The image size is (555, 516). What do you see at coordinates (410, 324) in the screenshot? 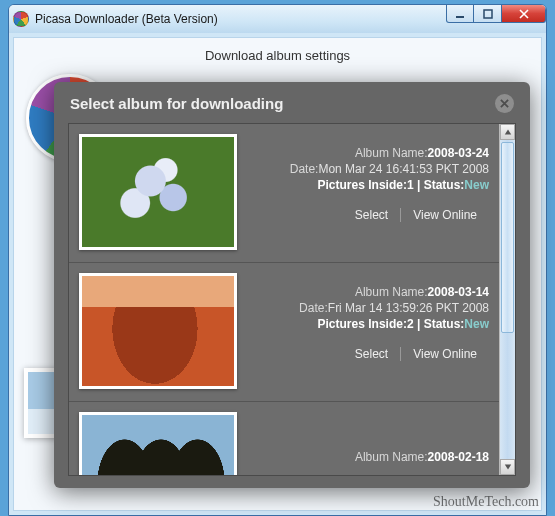
I see `pictures-value: 2` at bounding box center [410, 324].